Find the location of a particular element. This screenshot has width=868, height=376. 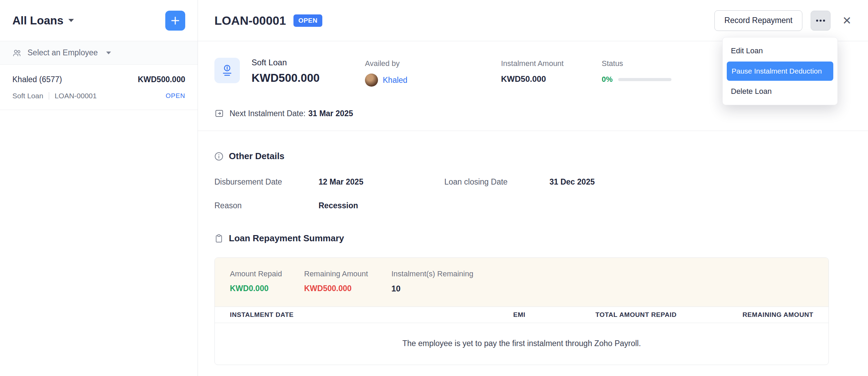

remaining-amount-label: Remaining Amount is located at coordinates (348, 274).